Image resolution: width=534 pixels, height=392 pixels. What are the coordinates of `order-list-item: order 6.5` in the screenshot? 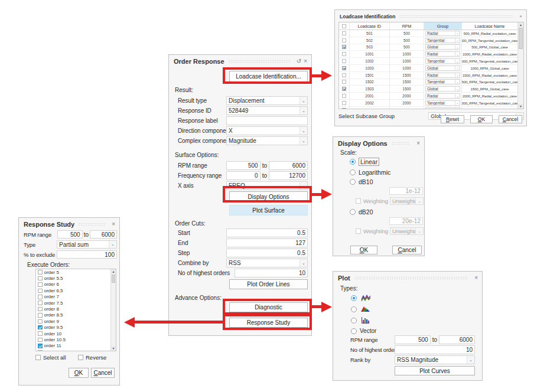 It's located at (76, 290).